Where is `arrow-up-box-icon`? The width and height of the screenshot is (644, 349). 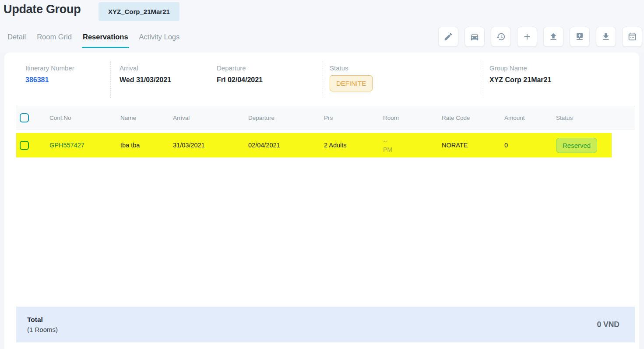
arrow-up-box-icon is located at coordinates (580, 37).